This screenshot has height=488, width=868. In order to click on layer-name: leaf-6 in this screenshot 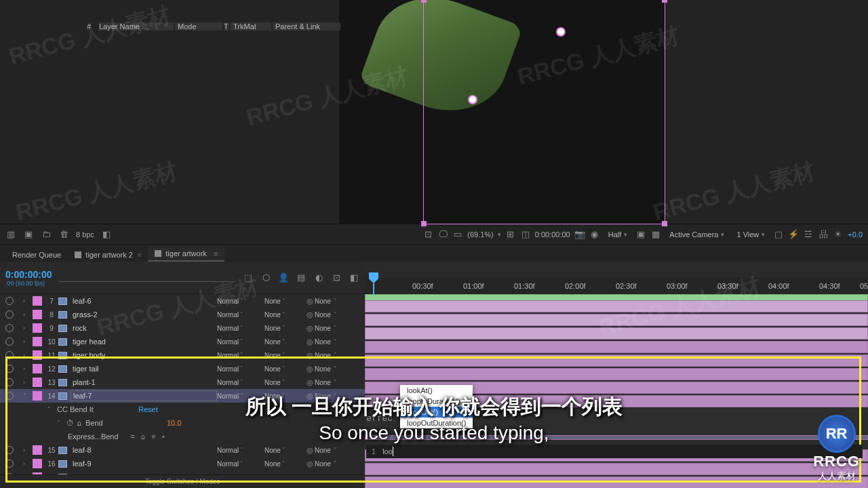, I will do `click(144, 301)`.